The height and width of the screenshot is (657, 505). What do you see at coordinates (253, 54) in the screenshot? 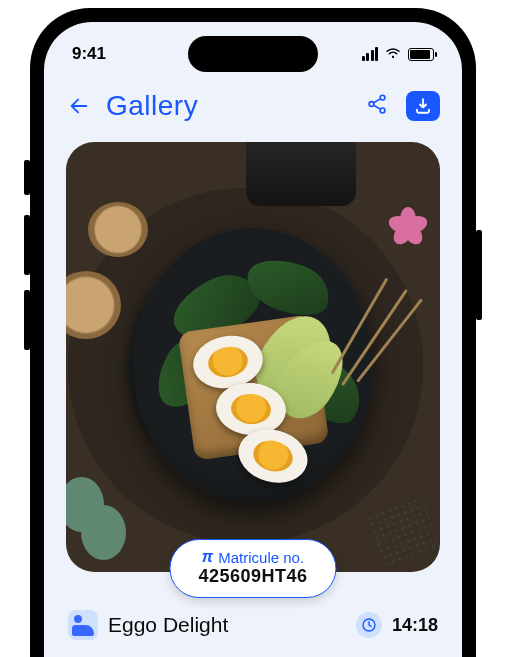
I see `dynamic-island` at bounding box center [253, 54].